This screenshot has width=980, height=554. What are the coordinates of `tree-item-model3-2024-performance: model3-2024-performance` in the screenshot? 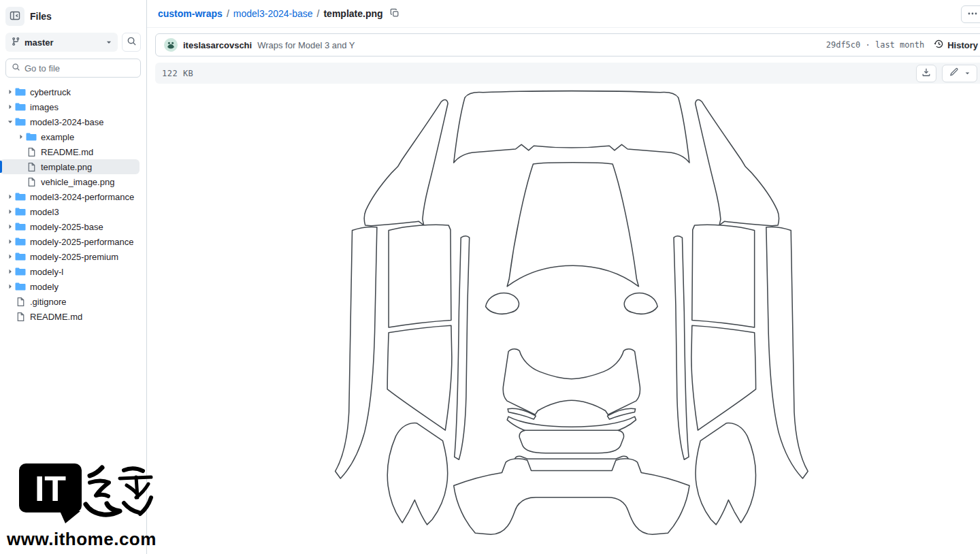 It's located at (69, 197).